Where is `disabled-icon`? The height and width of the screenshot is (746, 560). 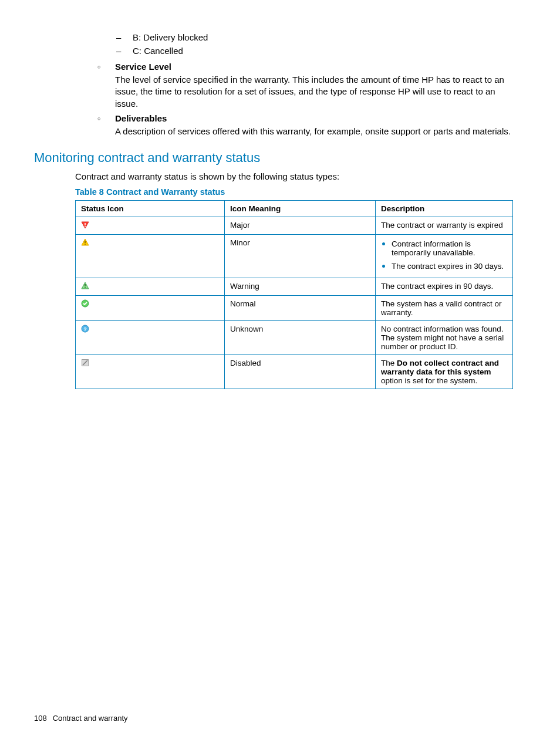
disabled-icon is located at coordinates (85, 364).